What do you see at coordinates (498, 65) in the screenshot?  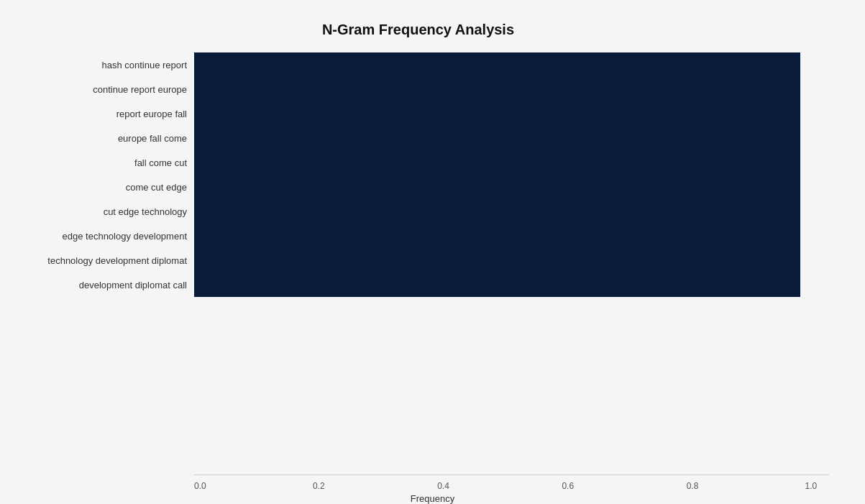 I see `bar-row: hash continue report` at bounding box center [498, 65].